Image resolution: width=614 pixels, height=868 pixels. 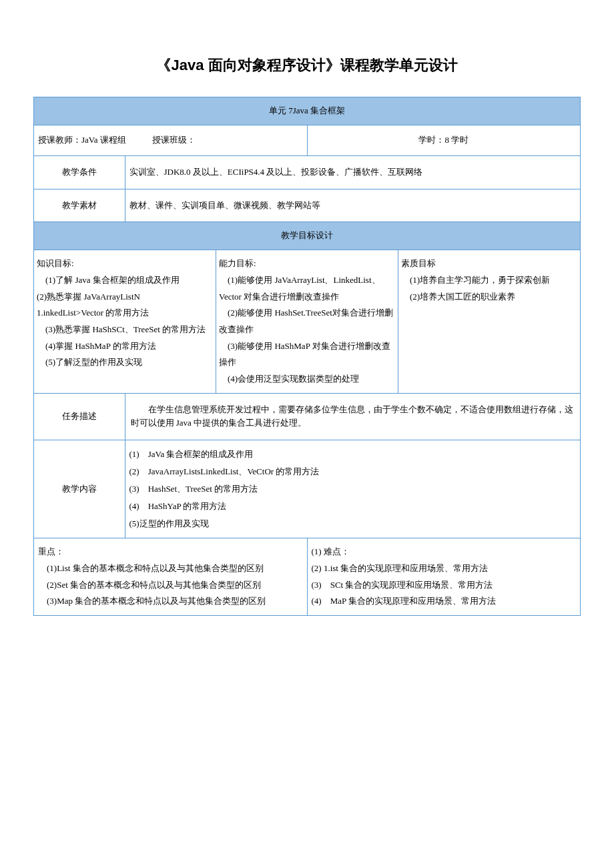 I want to click on difficulties-title: (1) 难点：, so click(x=444, y=552).